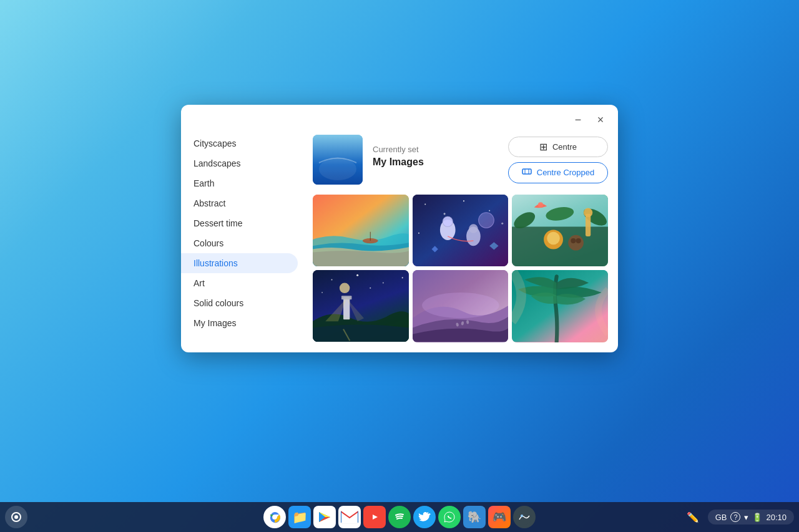 This screenshot has width=799, height=532. Describe the element at coordinates (240, 223) in the screenshot. I see `sidebar-item-dessert-time: Dessert time` at that location.